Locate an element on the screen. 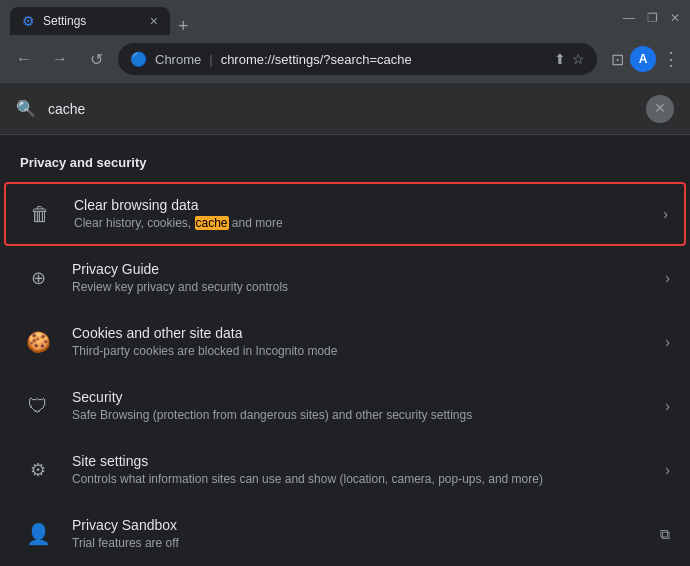  settings-tab: ⚙ Settings × is located at coordinates (90, 21).